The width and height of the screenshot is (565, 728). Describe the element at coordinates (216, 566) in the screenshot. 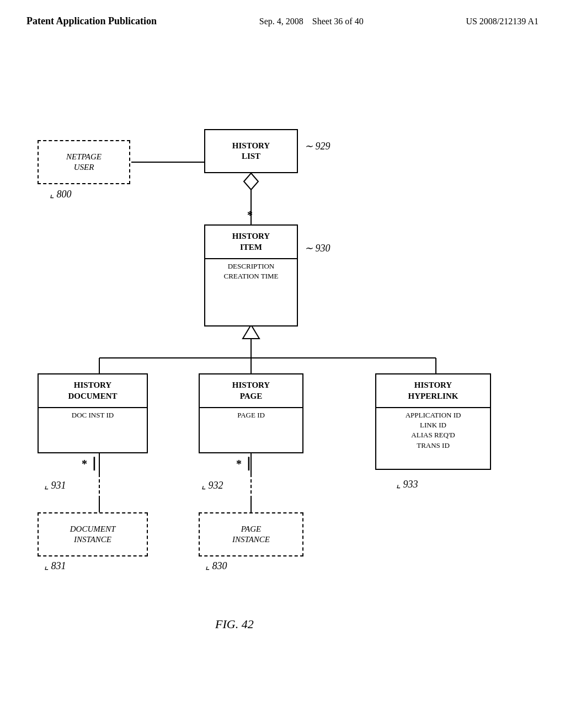

I see `page-instance-id: ⌞ 830` at that location.